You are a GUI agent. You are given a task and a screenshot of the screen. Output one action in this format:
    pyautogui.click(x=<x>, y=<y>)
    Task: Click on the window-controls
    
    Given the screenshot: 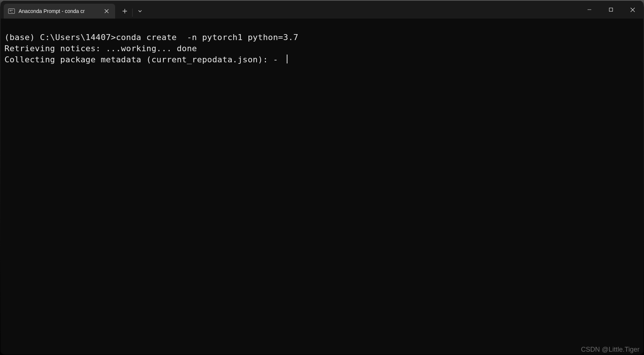 What is the action you would take?
    pyautogui.click(x=611, y=10)
    